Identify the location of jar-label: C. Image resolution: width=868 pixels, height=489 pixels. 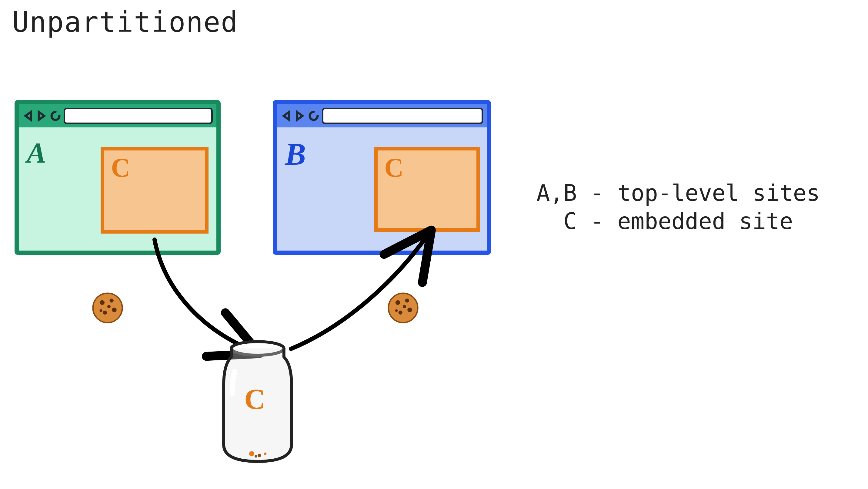
(255, 399).